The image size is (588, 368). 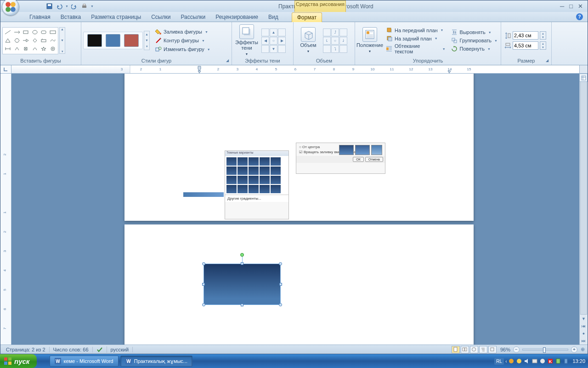 What do you see at coordinates (416, 39) in the screenshot?
I see `send-back-button: На задний план▼` at bounding box center [416, 39].